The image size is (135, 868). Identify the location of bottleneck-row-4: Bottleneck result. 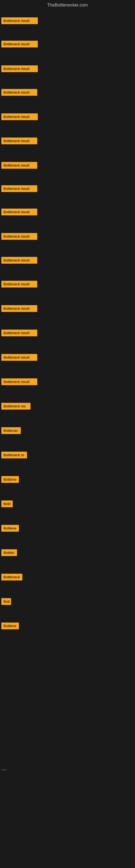
(68, 93).